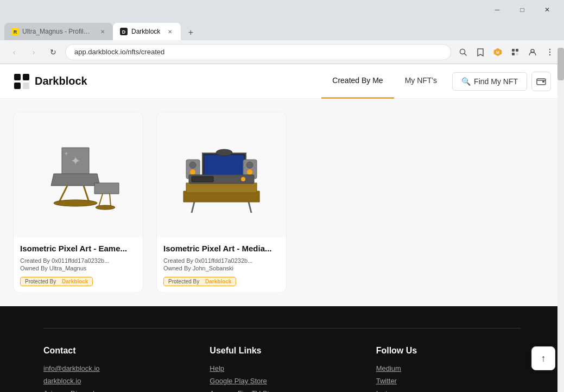 The width and height of the screenshot is (564, 392). What do you see at coordinates (15, 31) in the screenshot?
I see `rarible-favicon: R` at bounding box center [15, 31].